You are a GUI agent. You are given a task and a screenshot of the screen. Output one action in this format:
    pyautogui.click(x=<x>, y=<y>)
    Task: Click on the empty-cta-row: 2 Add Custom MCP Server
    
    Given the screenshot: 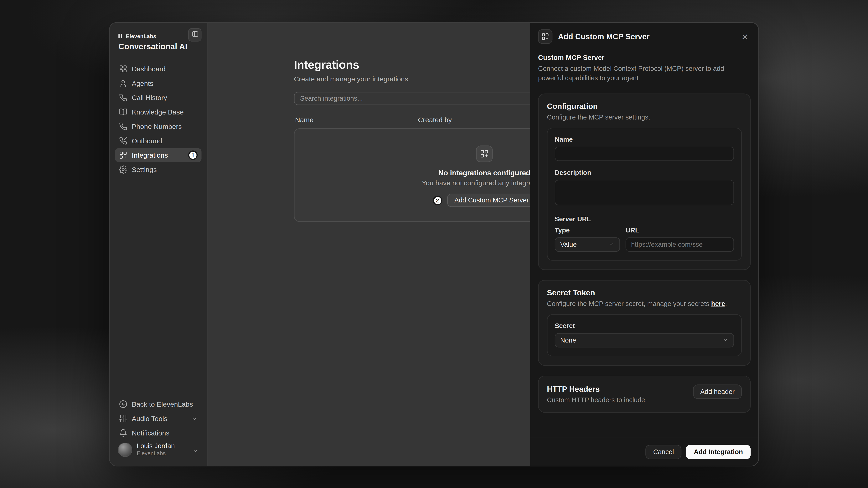 What is the action you would take?
    pyautogui.click(x=485, y=200)
    